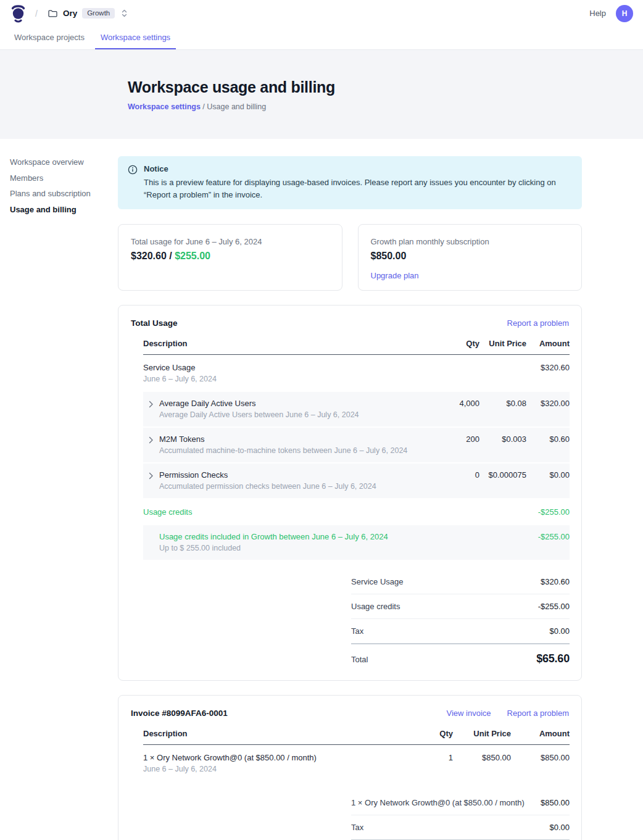 The width and height of the screenshot is (643, 840). I want to click on top-bar: / Ory Growth Help H, so click(322, 14).